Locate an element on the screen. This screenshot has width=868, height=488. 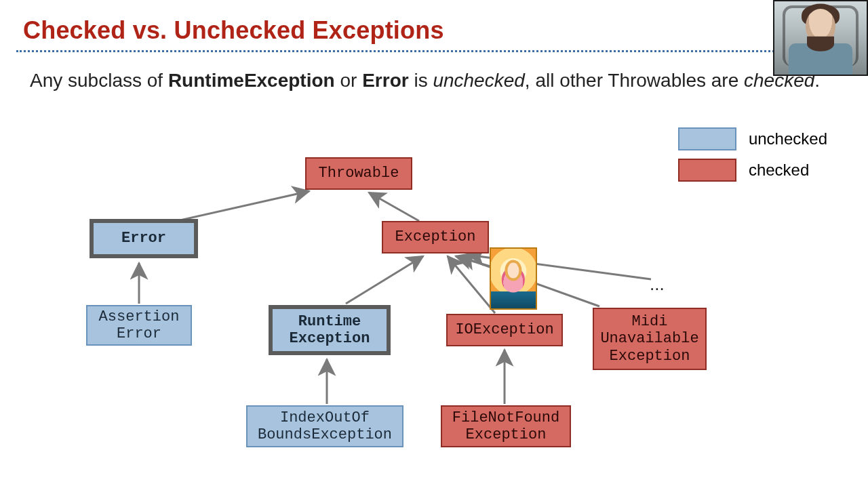
webcam-beard is located at coordinates (821, 44).